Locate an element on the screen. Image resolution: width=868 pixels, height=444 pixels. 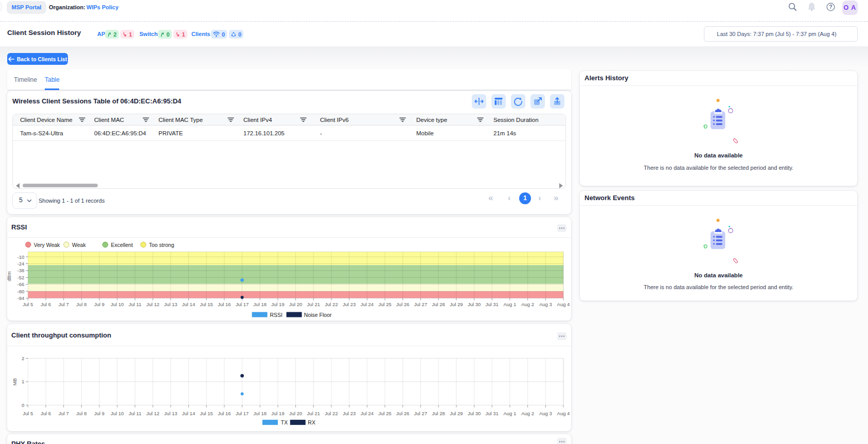
svg-text: dBm is located at coordinates (9, 276).